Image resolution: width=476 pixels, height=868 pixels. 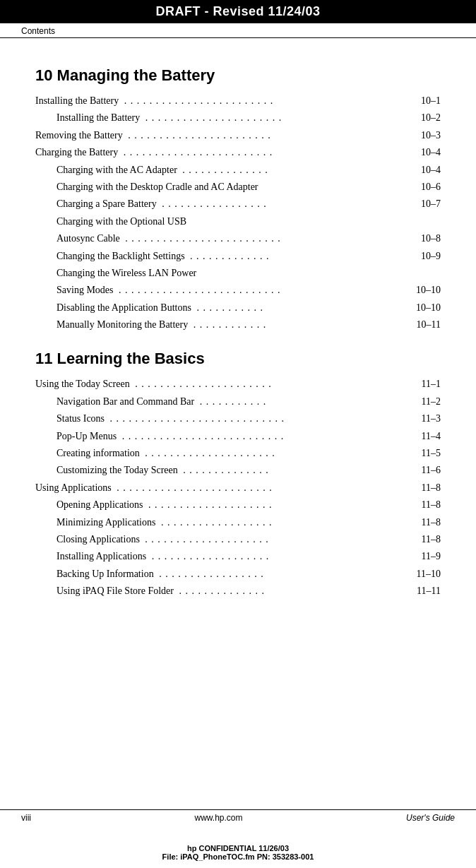 What do you see at coordinates (238, 325) in the screenshot?
I see `toc-entry: Manually Monitoring the Battery . . . . …` at bounding box center [238, 325].